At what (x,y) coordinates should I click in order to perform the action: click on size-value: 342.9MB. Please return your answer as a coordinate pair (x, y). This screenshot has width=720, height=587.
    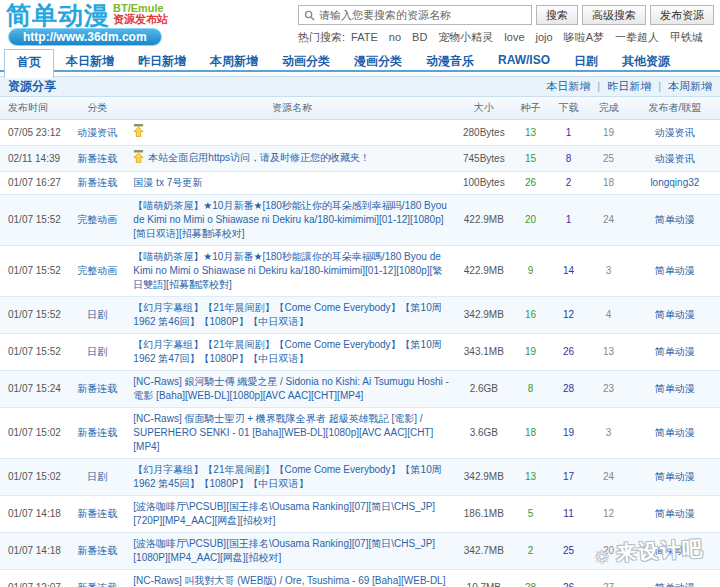
    Looking at the image, I should click on (484, 478).